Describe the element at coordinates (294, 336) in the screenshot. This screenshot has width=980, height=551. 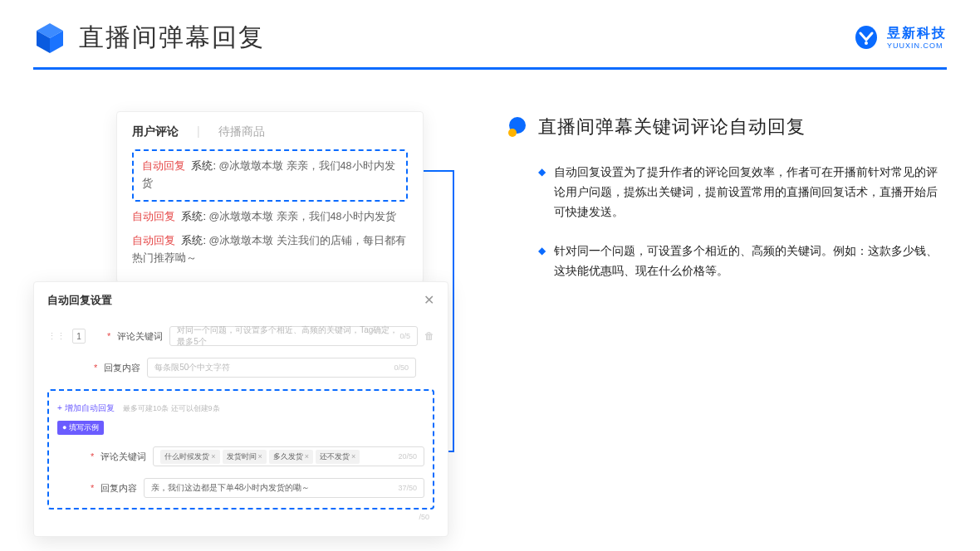
I see `keywords-input: 对同一个问题，可设置多个相近、高频的关键词，Tag确定，最多5个 0/5` at that location.